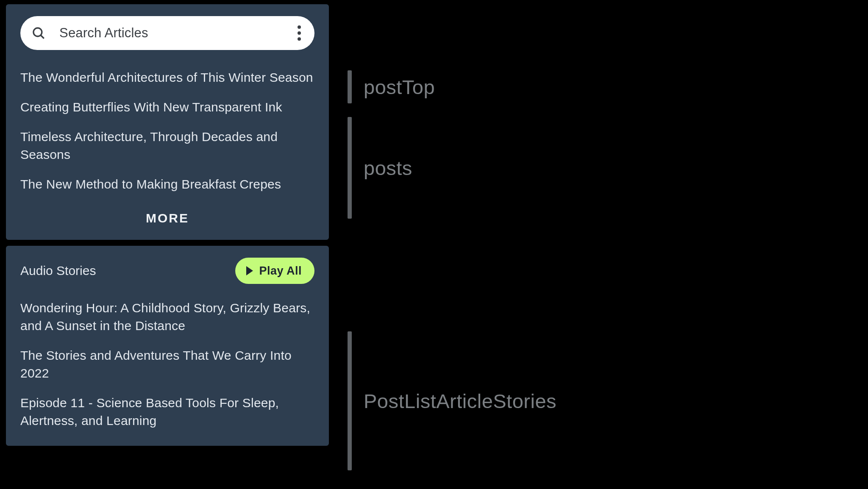  I want to click on annotation-posts: posts, so click(380, 168).